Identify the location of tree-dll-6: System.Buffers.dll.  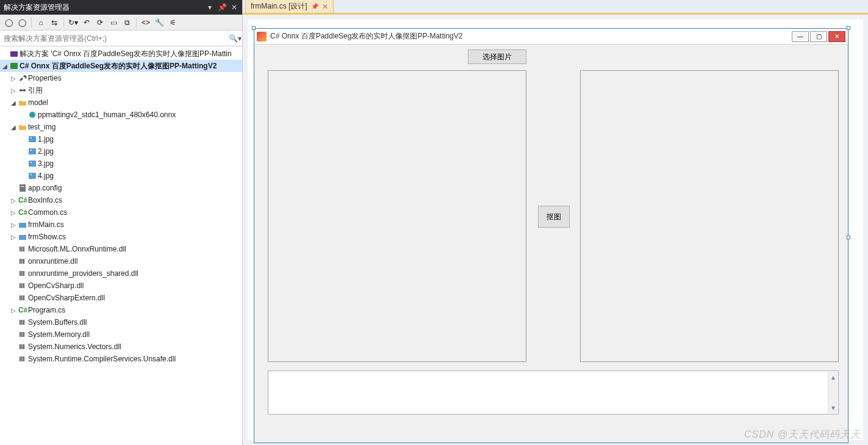
(121, 322).